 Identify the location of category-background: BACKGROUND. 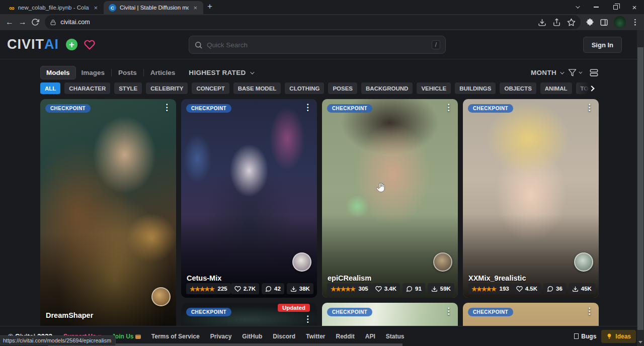
(387, 89).